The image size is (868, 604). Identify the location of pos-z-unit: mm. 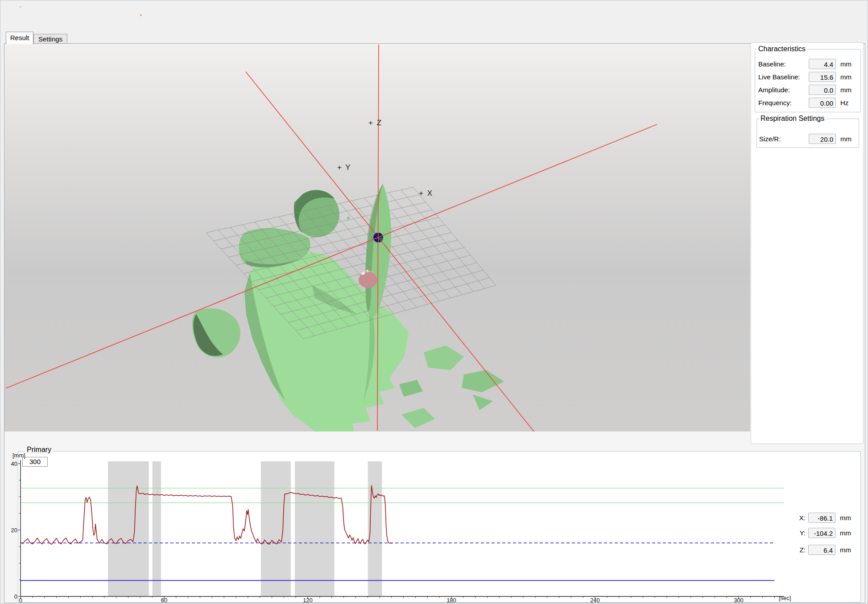
(846, 550).